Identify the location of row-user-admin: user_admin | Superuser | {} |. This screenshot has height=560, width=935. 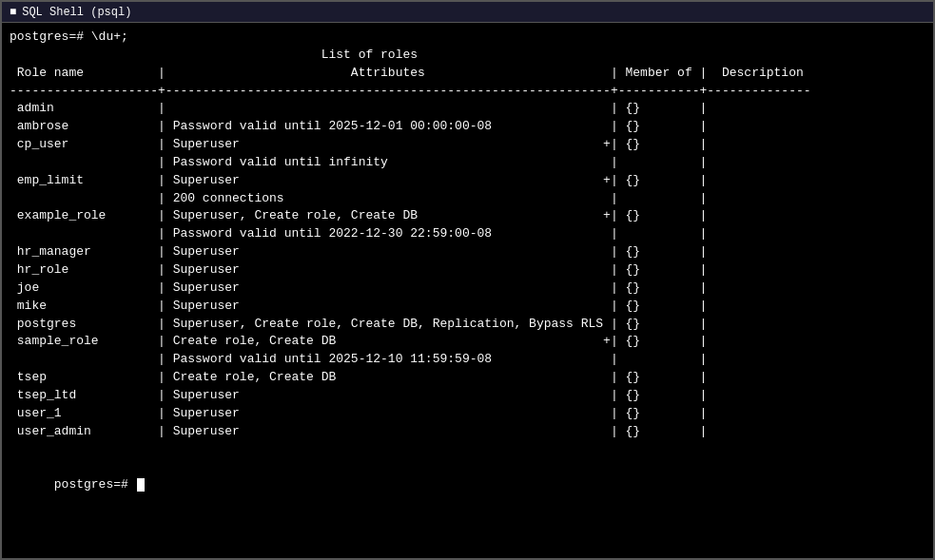
(468, 432).